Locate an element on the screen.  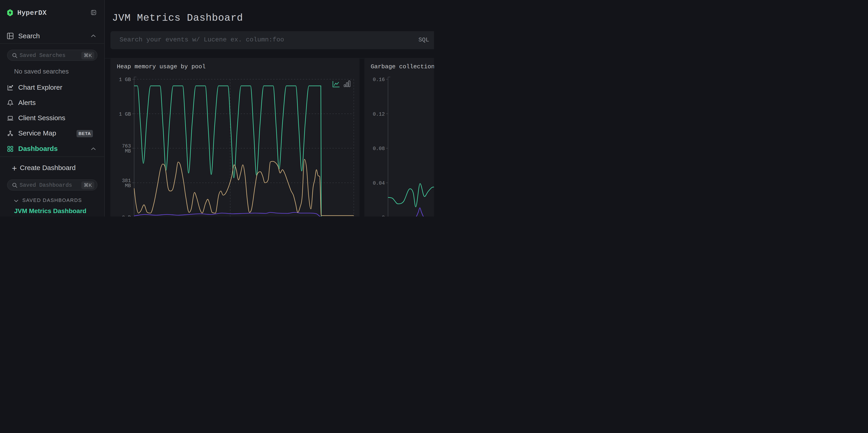
svg-text: 0.04 is located at coordinates (379, 183).